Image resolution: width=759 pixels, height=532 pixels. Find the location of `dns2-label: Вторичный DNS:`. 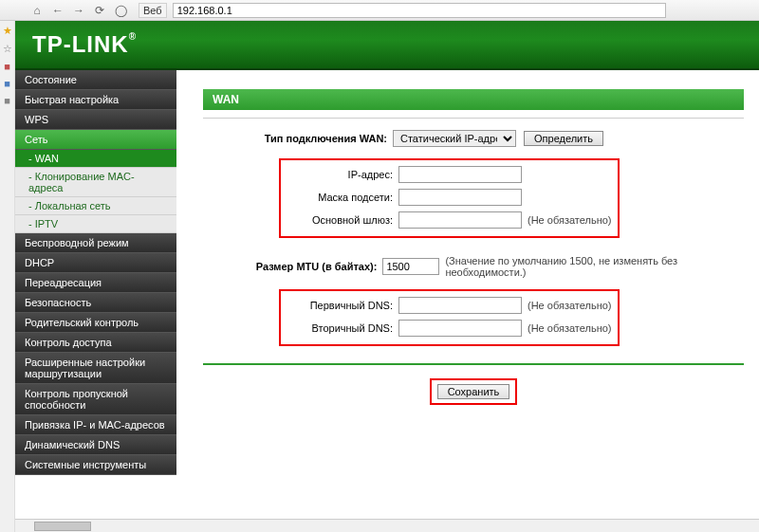

dns2-label: Вторичный DNS: is located at coordinates (342, 328).